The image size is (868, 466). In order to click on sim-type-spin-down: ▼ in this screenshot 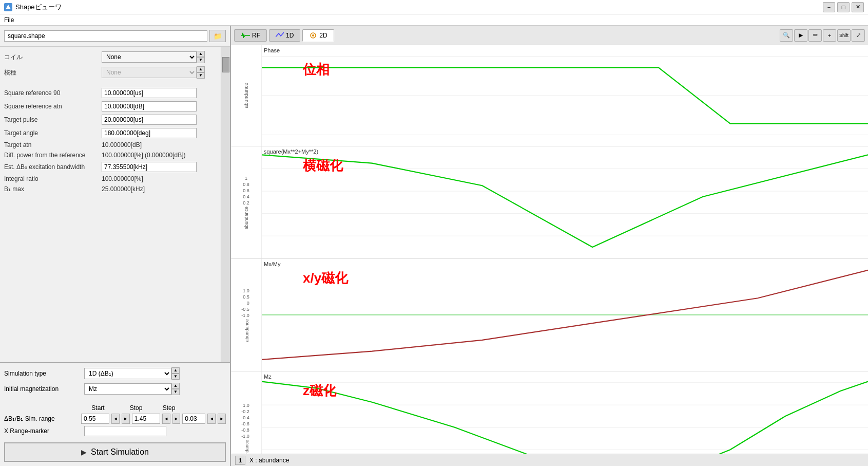, I will do `click(176, 377)`.